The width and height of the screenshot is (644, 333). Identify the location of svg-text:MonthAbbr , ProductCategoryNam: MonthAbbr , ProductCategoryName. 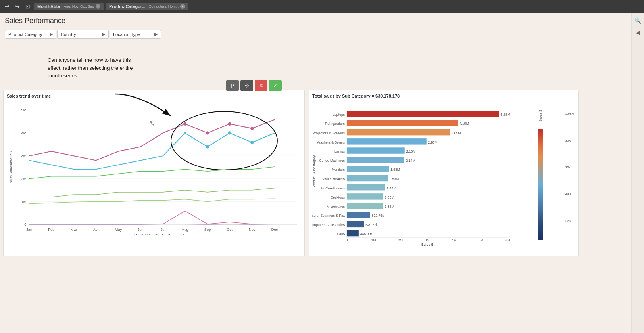
(163, 234).